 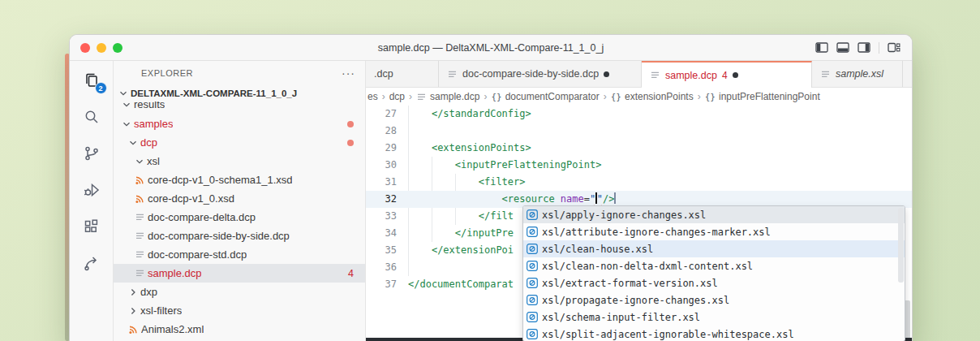 What do you see at coordinates (894, 47) in the screenshot?
I see `customize-layout-button` at bounding box center [894, 47].